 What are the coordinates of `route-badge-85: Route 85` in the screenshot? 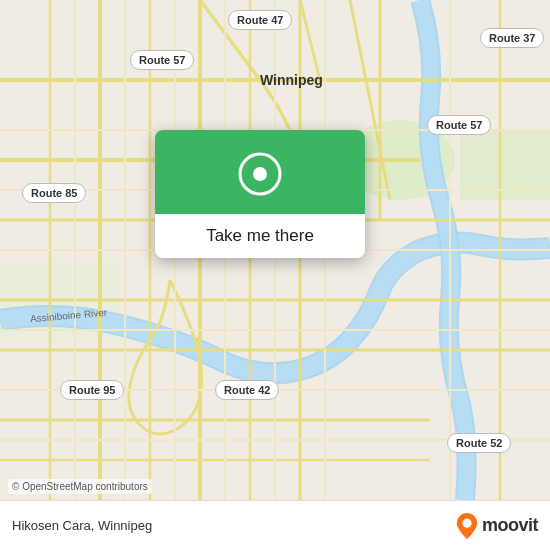 It's located at (54, 193).